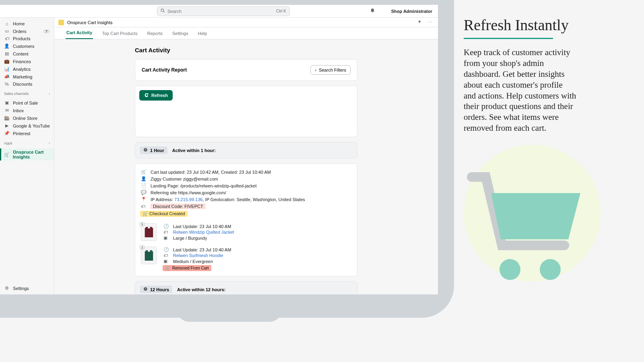 The height and width of the screenshot is (362, 644). What do you see at coordinates (27, 288) in the screenshot?
I see `sidebar-settings: ⚙Settings` at bounding box center [27, 288].